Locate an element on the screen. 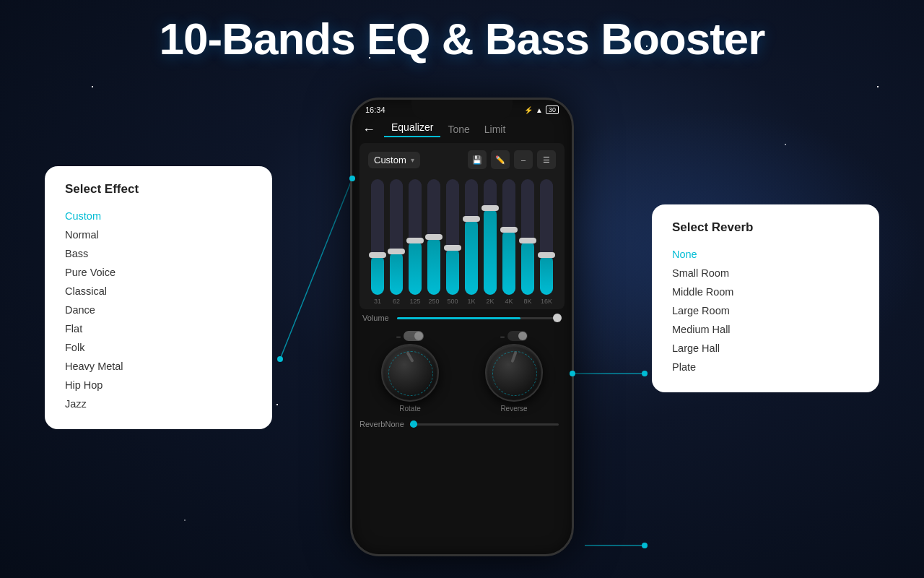  status-icons: ⚡ ▲ 30 is located at coordinates (541, 110).